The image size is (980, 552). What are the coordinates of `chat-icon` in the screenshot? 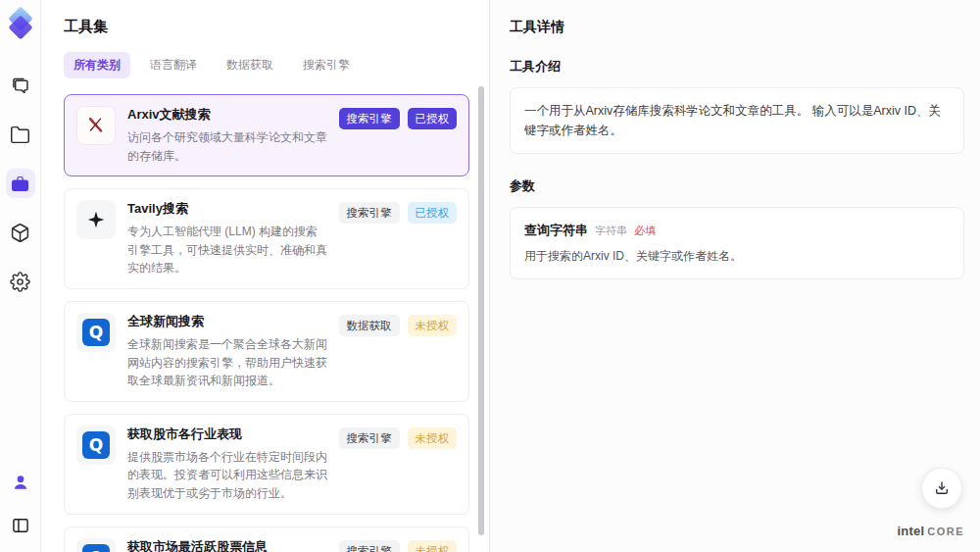 It's located at (20, 86).